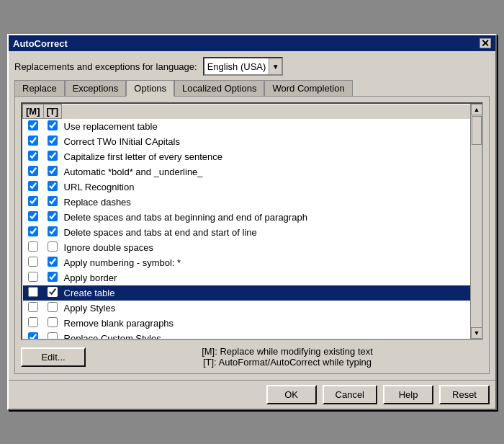 This screenshot has height=444, width=504. What do you see at coordinates (53, 358) in the screenshot?
I see `edit-button: Edit...` at bounding box center [53, 358].